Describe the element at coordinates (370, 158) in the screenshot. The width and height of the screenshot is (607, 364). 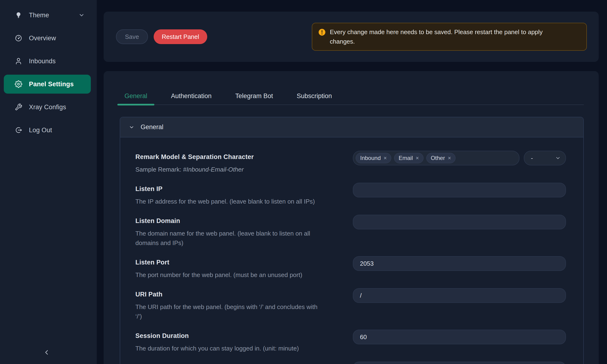
I see `tag-label: Inbound` at that location.